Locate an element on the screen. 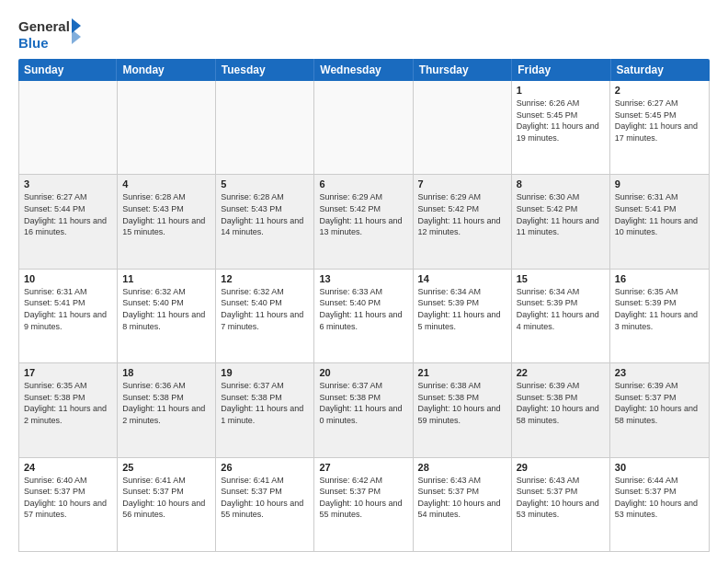 The height and width of the screenshot is (563, 728). calendar-cell: 12Sunrise: 6:32 AM Sunset: 5:40 PM Dayli… is located at coordinates (265, 316).